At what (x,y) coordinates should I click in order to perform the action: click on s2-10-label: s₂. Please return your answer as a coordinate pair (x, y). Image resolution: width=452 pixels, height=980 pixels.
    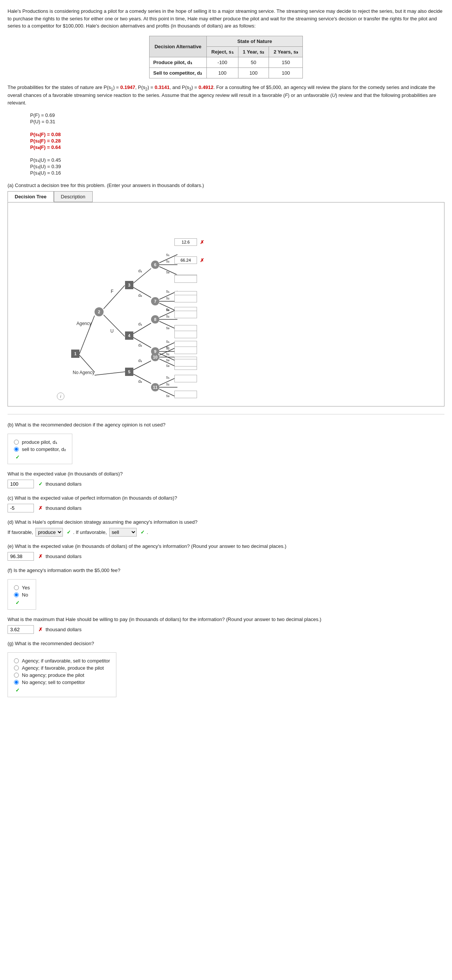
    Looking at the image, I should click on (168, 354).